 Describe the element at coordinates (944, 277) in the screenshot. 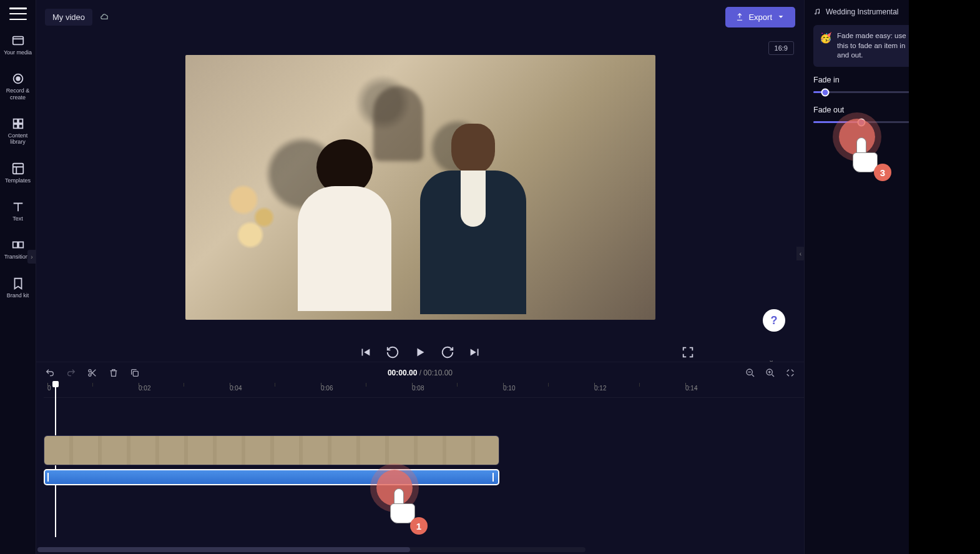

I see `black-border` at that location.